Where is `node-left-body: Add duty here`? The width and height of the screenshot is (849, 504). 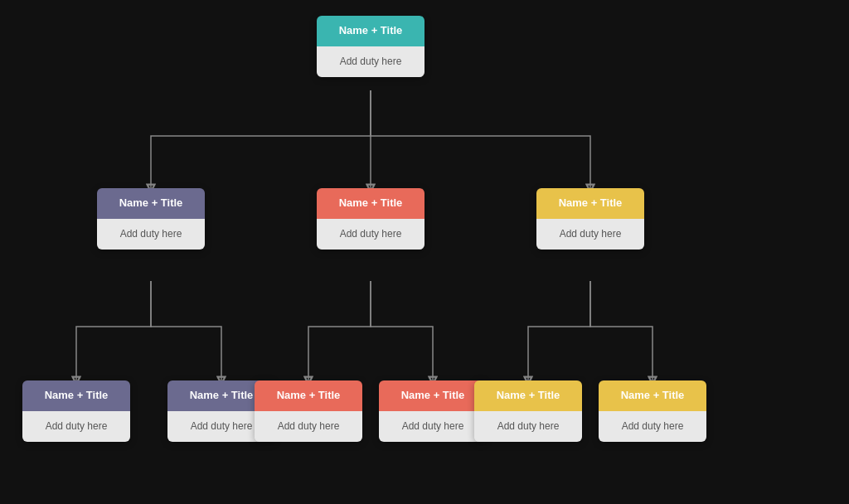
node-left-body: Add duty here is located at coordinates (151, 234).